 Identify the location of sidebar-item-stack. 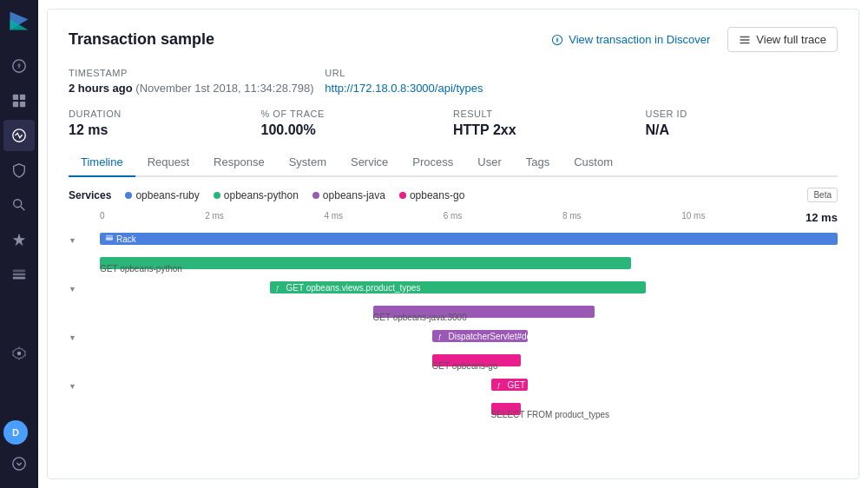
(19, 274).